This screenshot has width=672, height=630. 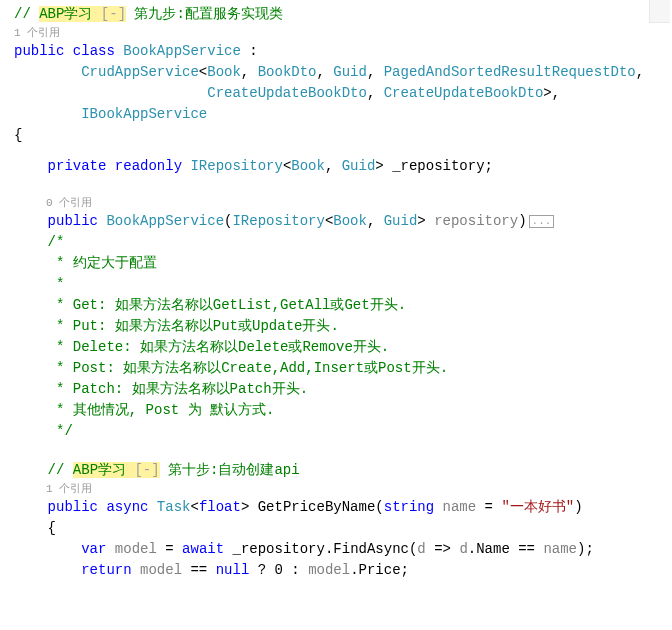 I want to click on eq: =, so click(x=488, y=507).